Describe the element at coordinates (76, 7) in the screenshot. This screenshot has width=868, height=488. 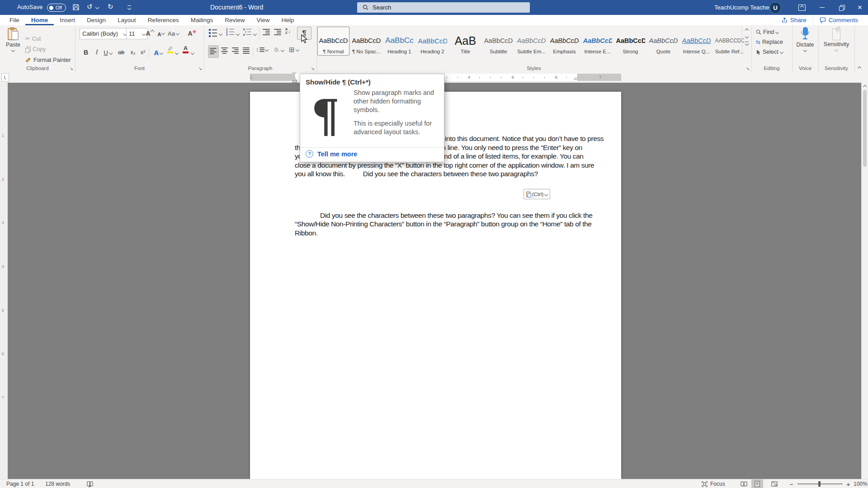
I see `save-icon` at that location.